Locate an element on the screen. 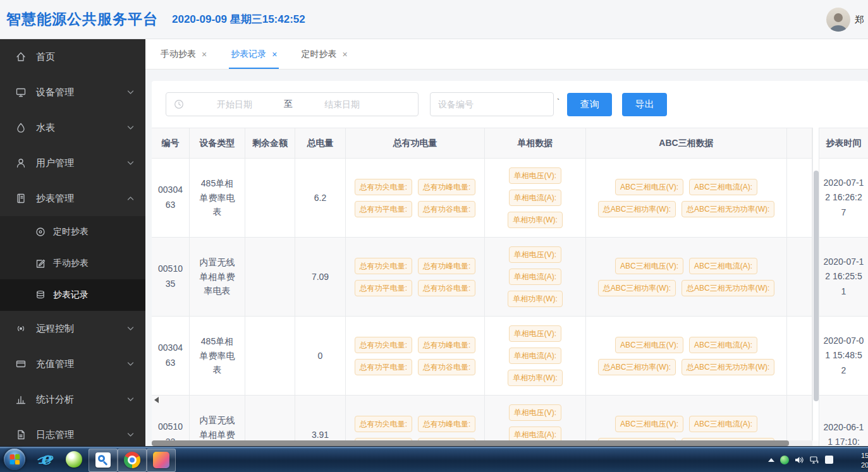  sidebar-item-meter: 抄表管理 is located at coordinates (73, 198).